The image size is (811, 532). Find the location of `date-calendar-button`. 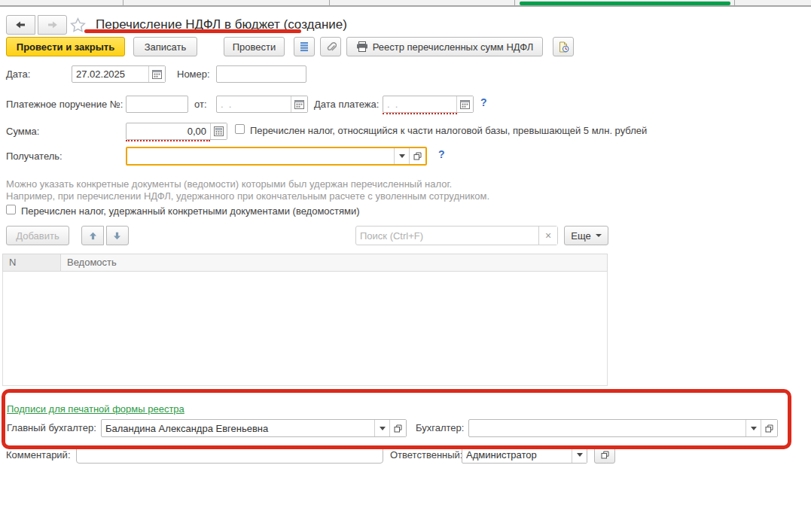

date-calendar-button is located at coordinates (157, 74).